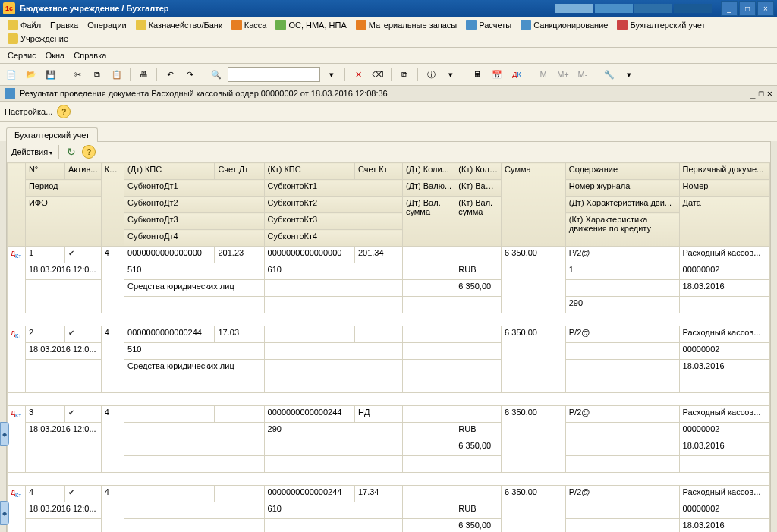 Image resolution: width=777 pixels, height=532 pixels. Describe the element at coordinates (478, 351) in the screenshot. I see `cell-ktcur` at that location.